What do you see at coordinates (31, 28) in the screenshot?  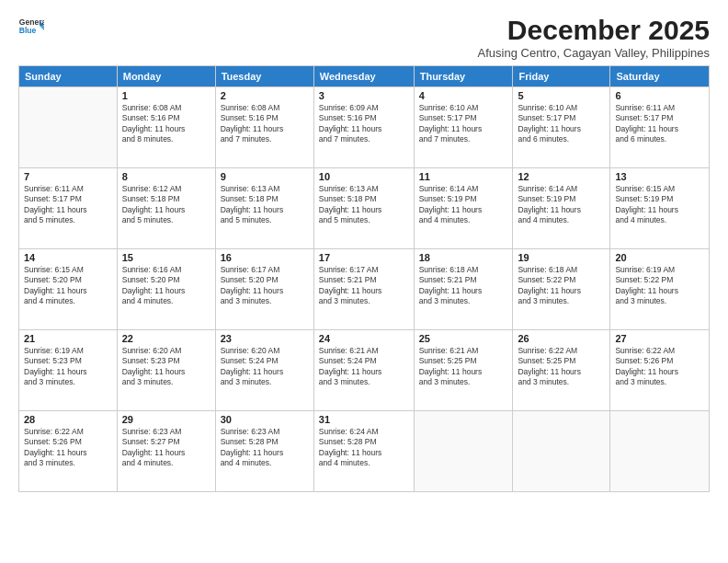 I see `logo-icon: General Blue` at bounding box center [31, 28].